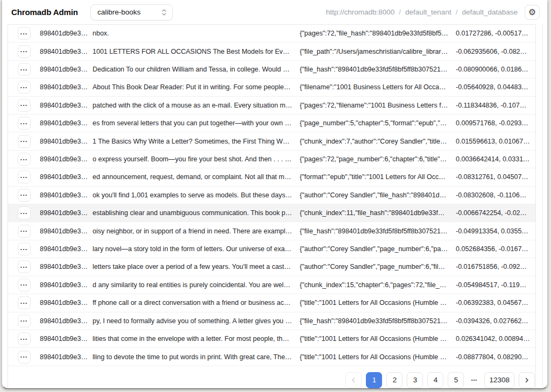  What do you see at coordinates (496, 339) in the screenshot?
I see `record-embedding: 0.026341042, 0.00894282…` at bounding box center [496, 339].